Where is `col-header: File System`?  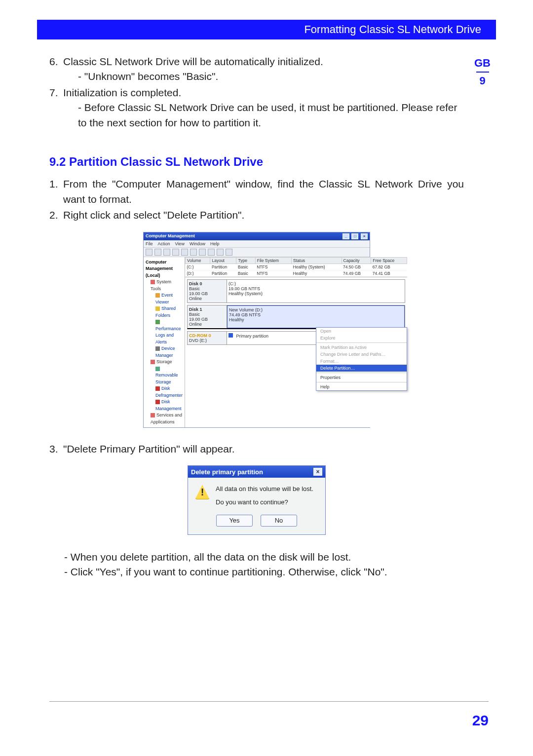
col-header: File System is located at coordinates (273, 261).